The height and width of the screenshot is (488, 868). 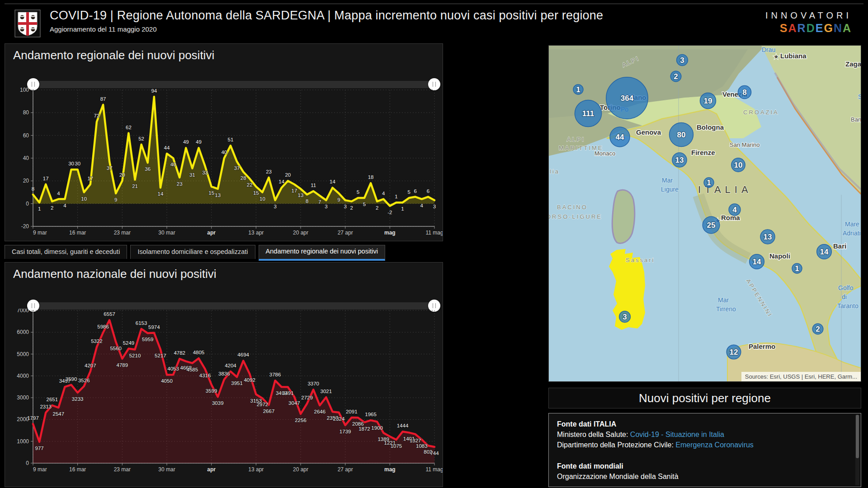 What do you see at coordinates (793, 56) in the screenshot?
I see `map-label: Lubiana` at bounding box center [793, 56].